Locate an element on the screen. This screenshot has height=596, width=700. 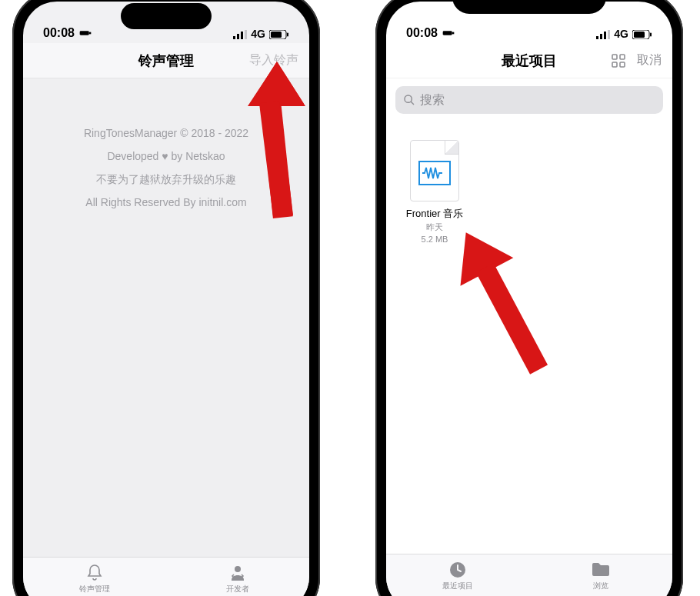
nav-bar: 铃声管理 导入铃声 is located at coordinates (166, 61).